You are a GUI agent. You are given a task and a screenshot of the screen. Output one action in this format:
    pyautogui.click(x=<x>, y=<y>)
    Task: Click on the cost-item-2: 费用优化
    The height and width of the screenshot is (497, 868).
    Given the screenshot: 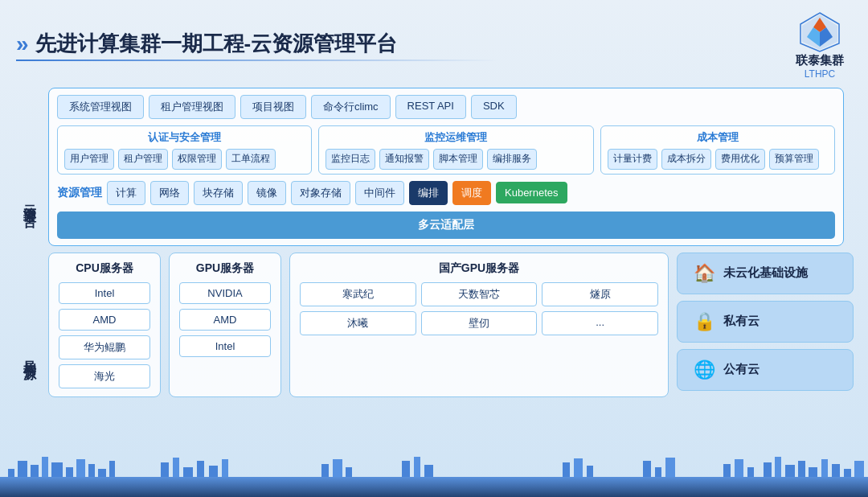 What is the action you would take?
    pyautogui.click(x=740, y=159)
    